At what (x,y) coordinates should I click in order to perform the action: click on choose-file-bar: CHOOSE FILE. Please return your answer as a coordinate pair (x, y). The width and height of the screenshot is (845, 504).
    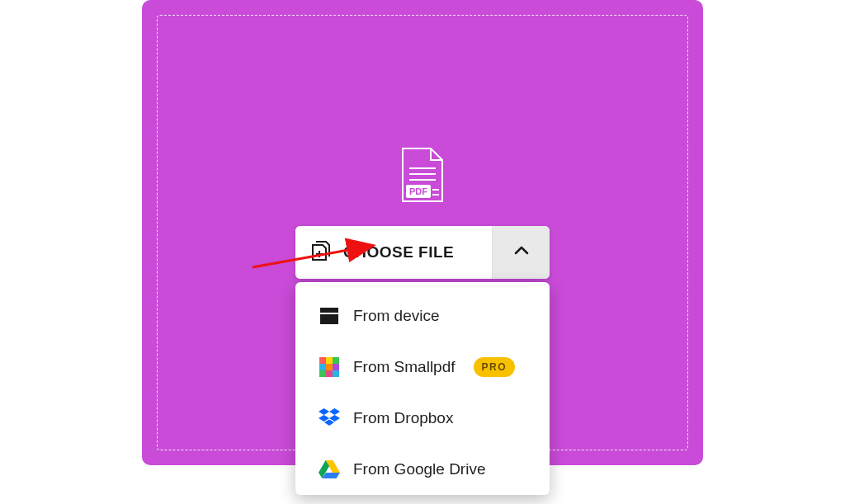
    Looking at the image, I should click on (422, 252).